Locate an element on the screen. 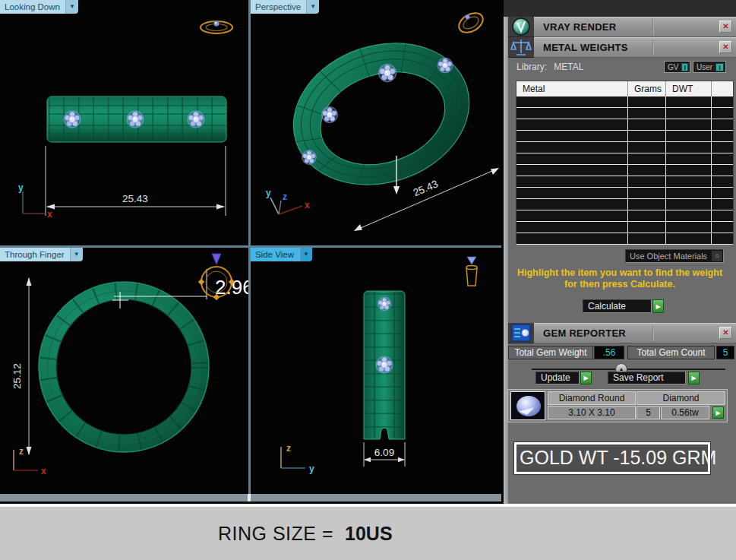 Image resolution: width=736 pixels, height=560 pixels. viewport-looking-down: 25.43 y x Looking Down is located at coordinates (125, 123).